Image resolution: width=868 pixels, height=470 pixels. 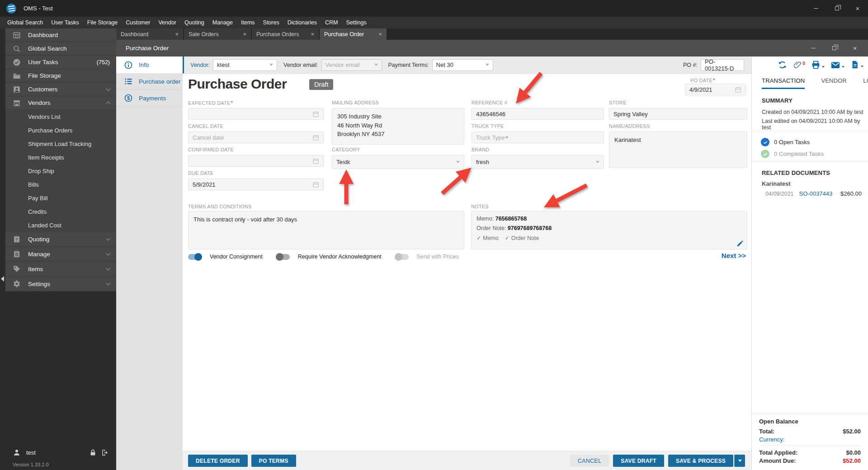 What do you see at coordinates (285, 34) in the screenshot?
I see `tab-purchase-orders: Purchase Orders ×` at bounding box center [285, 34].